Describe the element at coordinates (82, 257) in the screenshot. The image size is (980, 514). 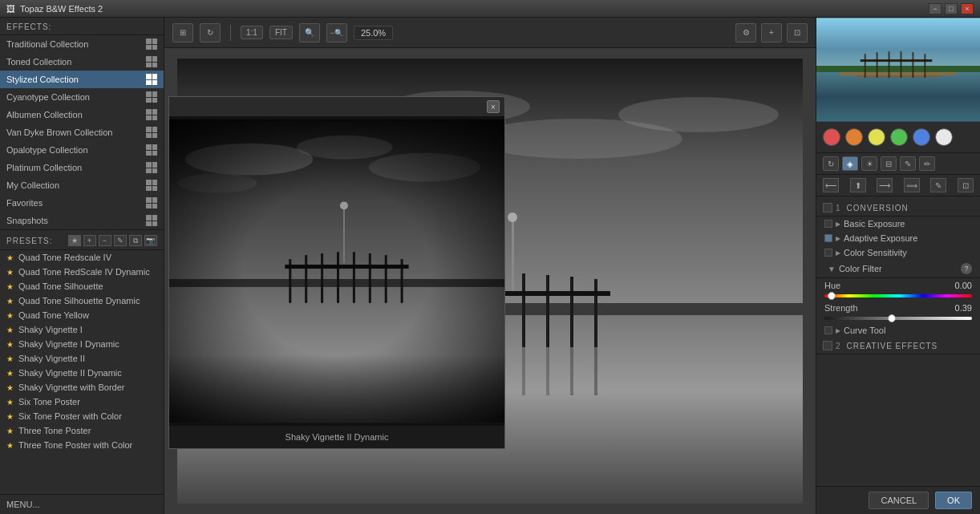
I see `list-item: ★Quad Tone Redscale IV` at that location.